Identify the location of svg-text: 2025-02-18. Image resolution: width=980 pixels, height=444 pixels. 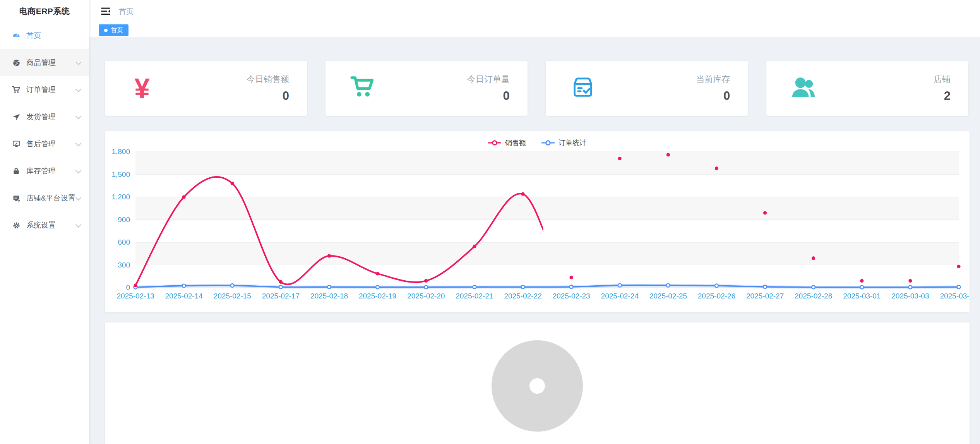
(329, 296).